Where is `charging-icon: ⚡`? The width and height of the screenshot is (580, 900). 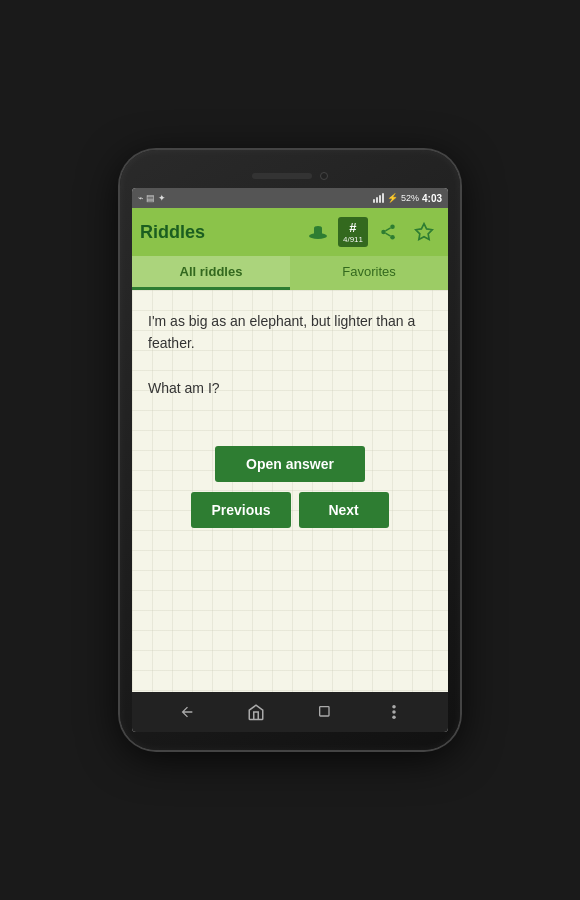 charging-icon: ⚡ is located at coordinates (392, 198).